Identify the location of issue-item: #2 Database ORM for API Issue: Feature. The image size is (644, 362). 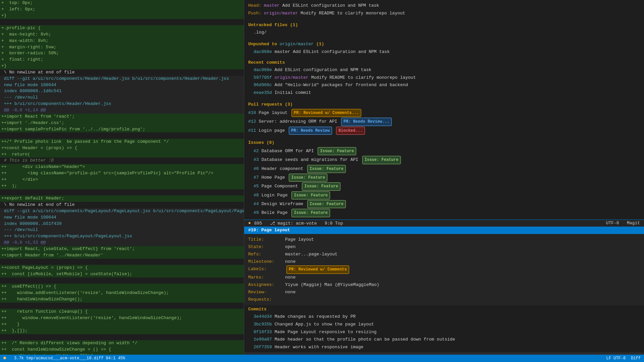
(444, 151).